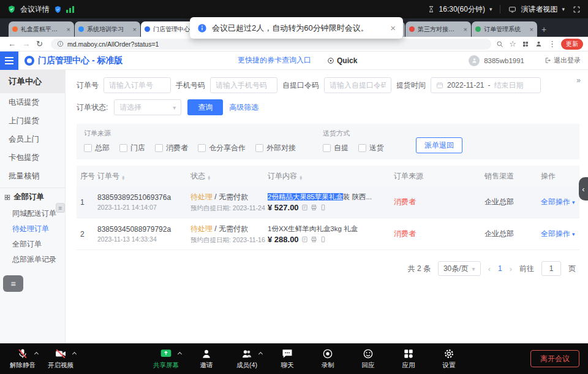 This screenshot has height=374, width=588. I want to click on order-no-input, so click(137, 85).